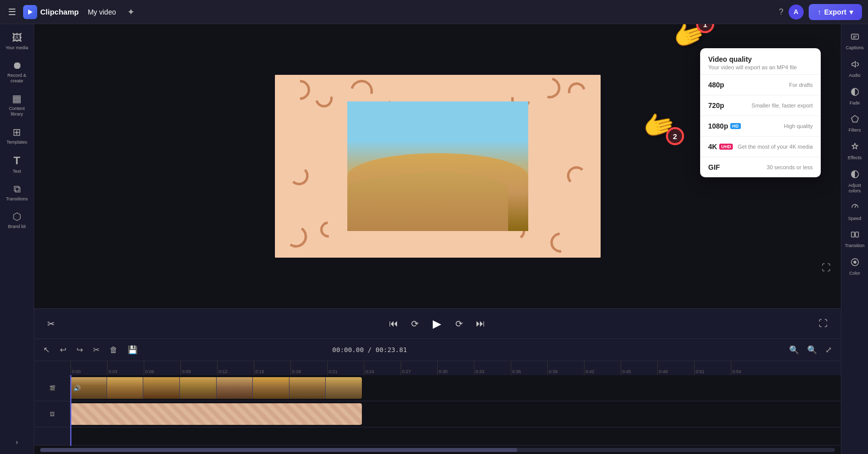  I want to click on playback-center: ⏮ ⟳ ▶ ⟳ ⏭, so click(437, 324).